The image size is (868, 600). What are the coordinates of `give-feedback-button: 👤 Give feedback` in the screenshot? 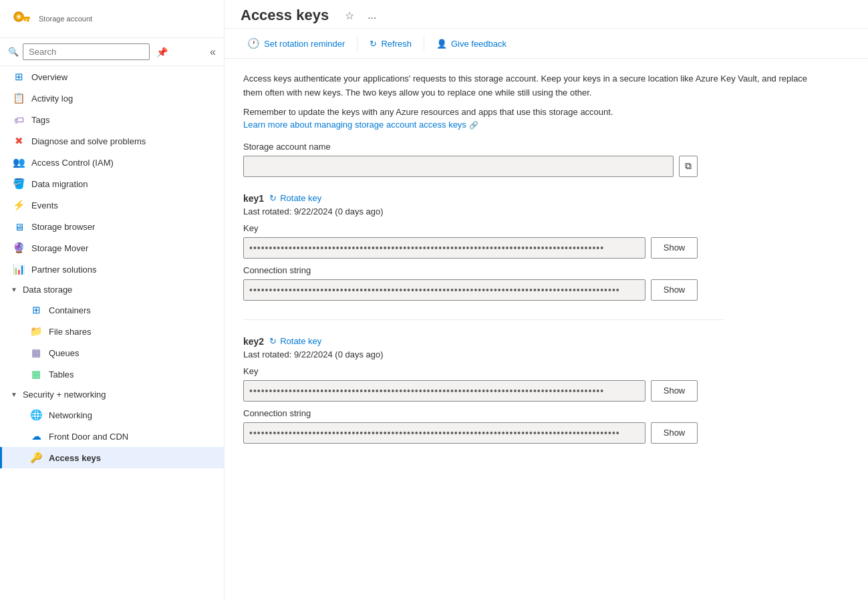 It's located at (472, 44).